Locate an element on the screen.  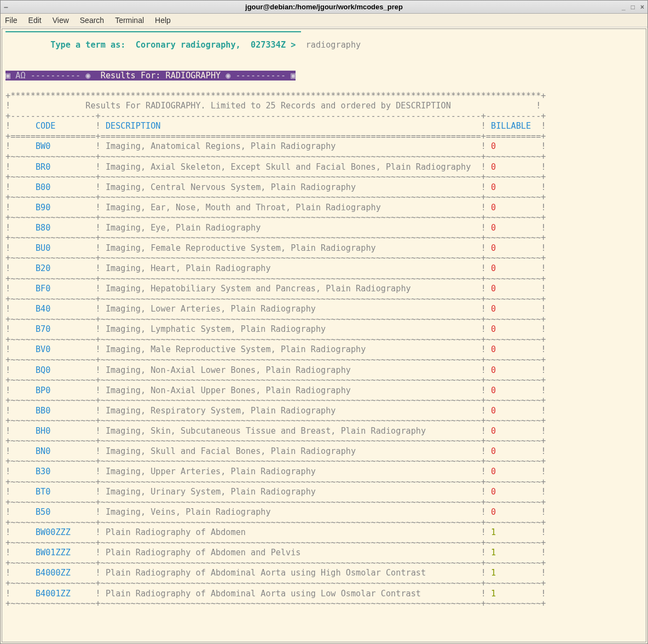
titlebar: – jgour@debian:/home/jgour/work/mcodes_p… is located at coordinates (324, 7).